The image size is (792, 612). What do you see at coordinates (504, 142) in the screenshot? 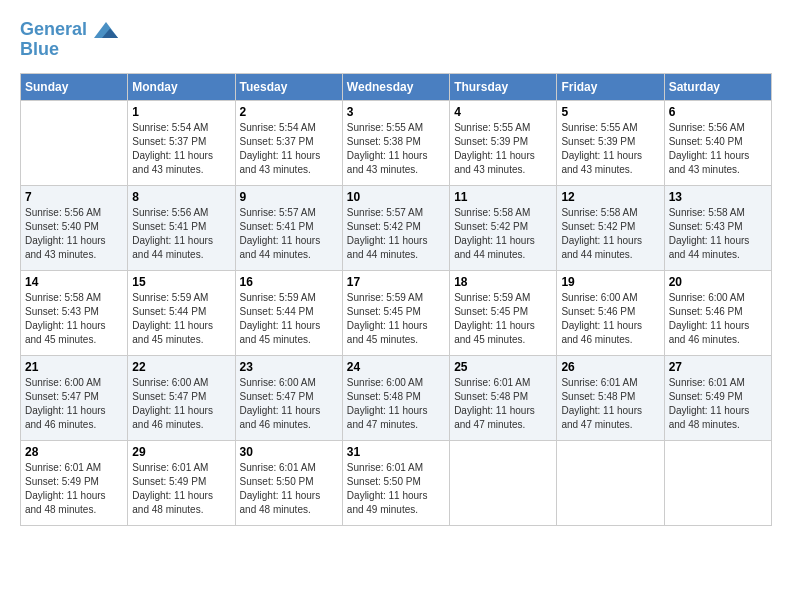
I see `calendar-cell: 4Sunrise: 5:55 AM Sunset: 5:39 PM Daylig…` at bounding box center [504, 142].